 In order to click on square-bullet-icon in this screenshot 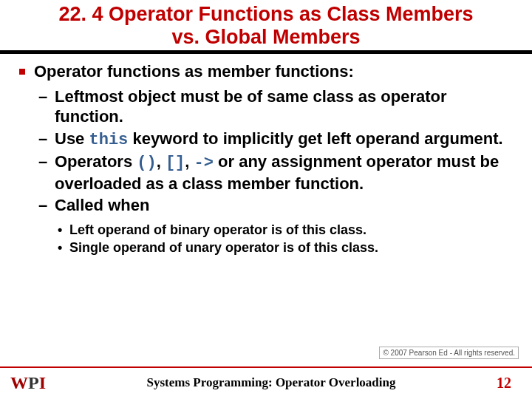, I will do `click(22, 72)`.